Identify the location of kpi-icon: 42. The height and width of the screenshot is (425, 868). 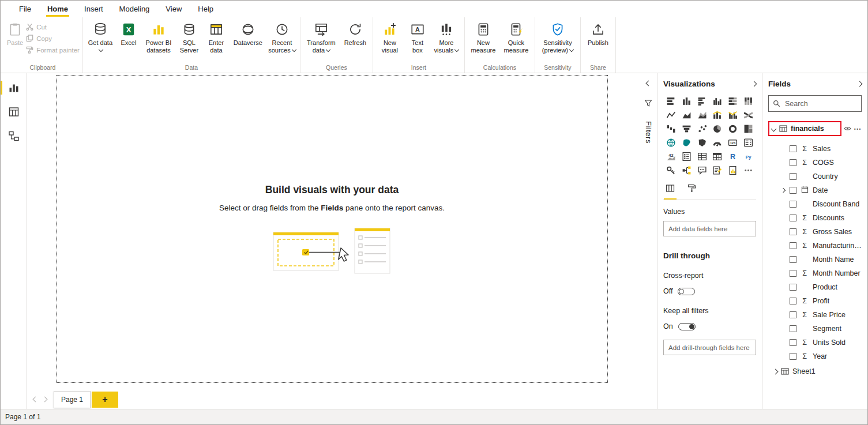
(671, 157).